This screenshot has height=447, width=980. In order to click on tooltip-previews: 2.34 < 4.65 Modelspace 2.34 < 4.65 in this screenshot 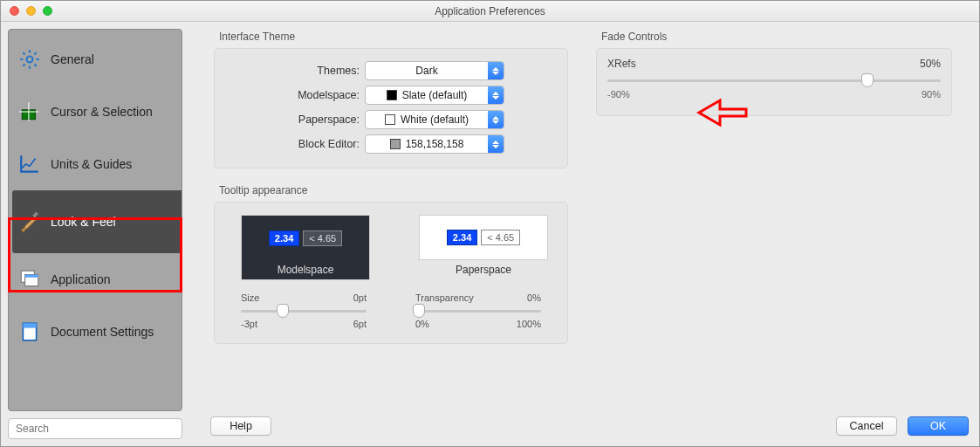, I will do `click(391, 248)`.